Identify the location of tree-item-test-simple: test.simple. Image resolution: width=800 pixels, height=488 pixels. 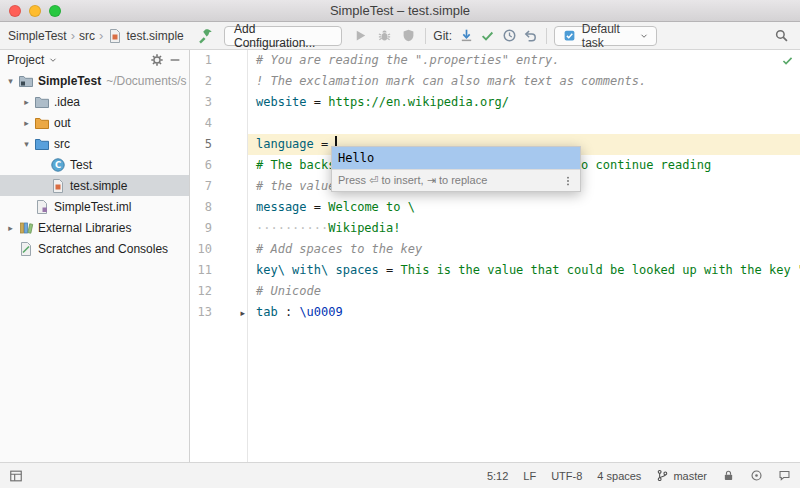
(94, 186).